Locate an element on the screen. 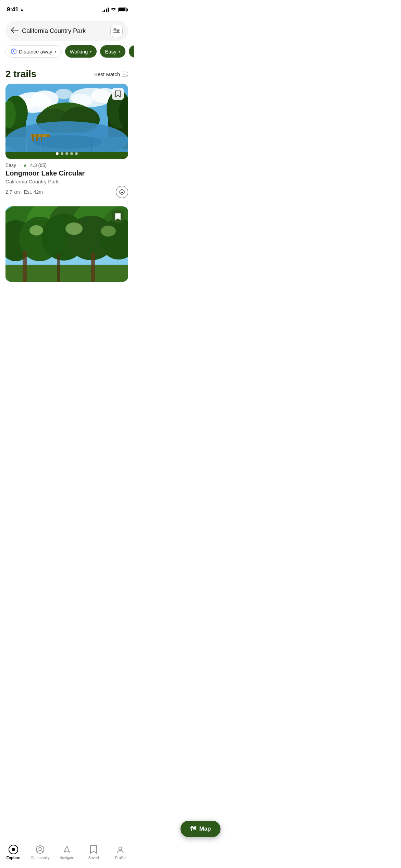 This screenshot has width=401, height=868. km-filter-pill: 0 km is located at coordinates (131, 51).